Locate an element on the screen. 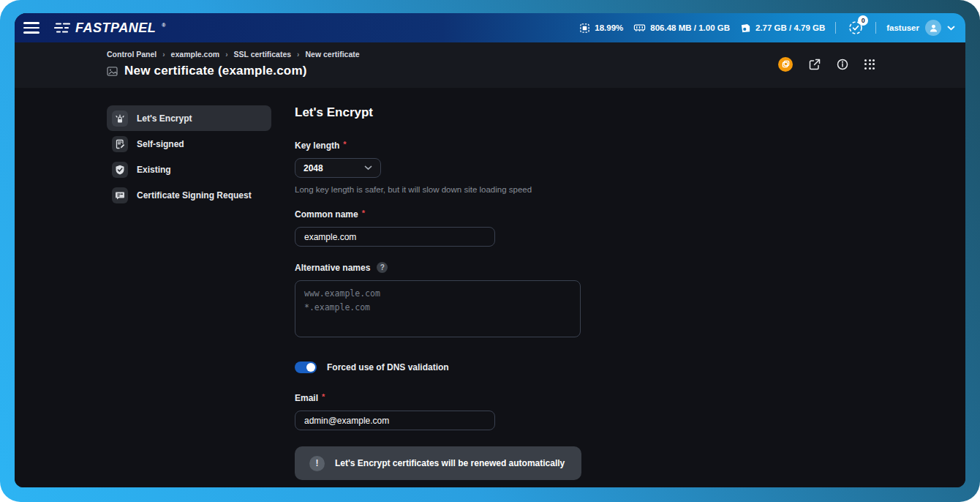 The width and height of the screenshot is (980, 502). disk-usage-stat: 2.77 GB / 4.79 GB is located at coordinates (783, 28).